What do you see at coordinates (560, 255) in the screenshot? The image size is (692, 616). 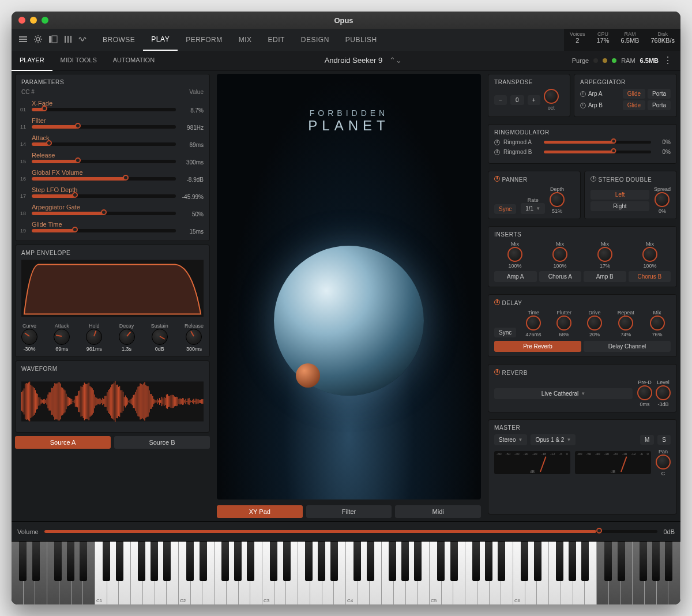 I see `insert-mix-chorus-a: Mix100%` at bounding box center [560, 255].